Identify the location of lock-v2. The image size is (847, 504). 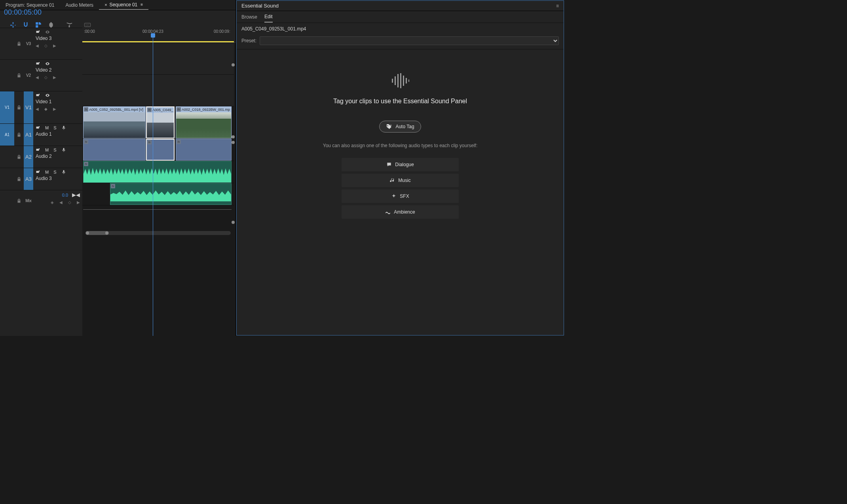
(19, 75).